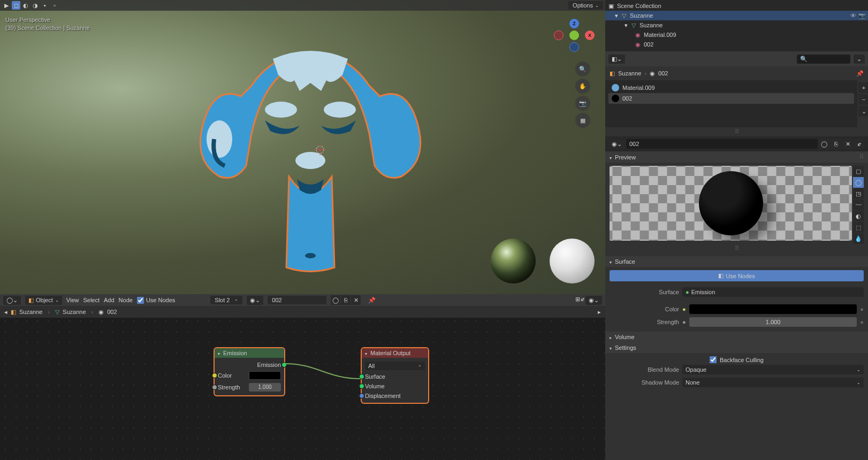 The height and width of the screenshot is (460, 868). I want to click on new-material-icon: ⎘, so click(836, 144).